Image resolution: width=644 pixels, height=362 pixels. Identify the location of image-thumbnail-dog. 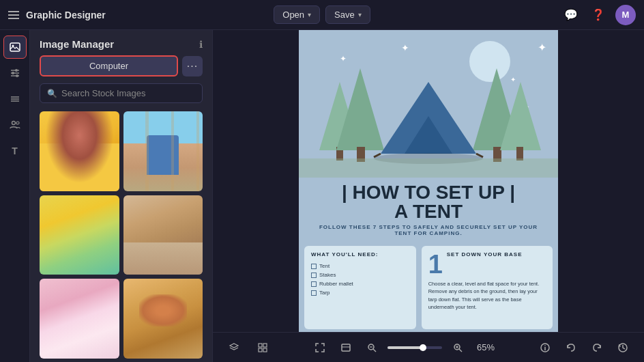
(164, 318).